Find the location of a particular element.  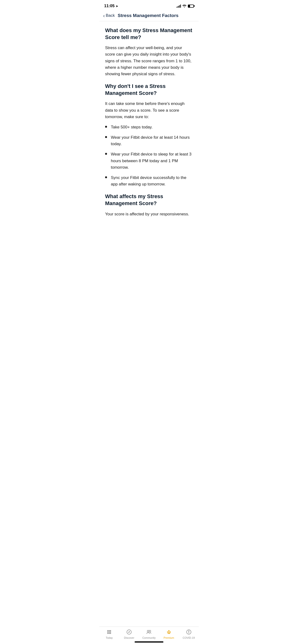

bullet-text: Sync your Fitbit device successfully to … is located at coordinates (152, 181).